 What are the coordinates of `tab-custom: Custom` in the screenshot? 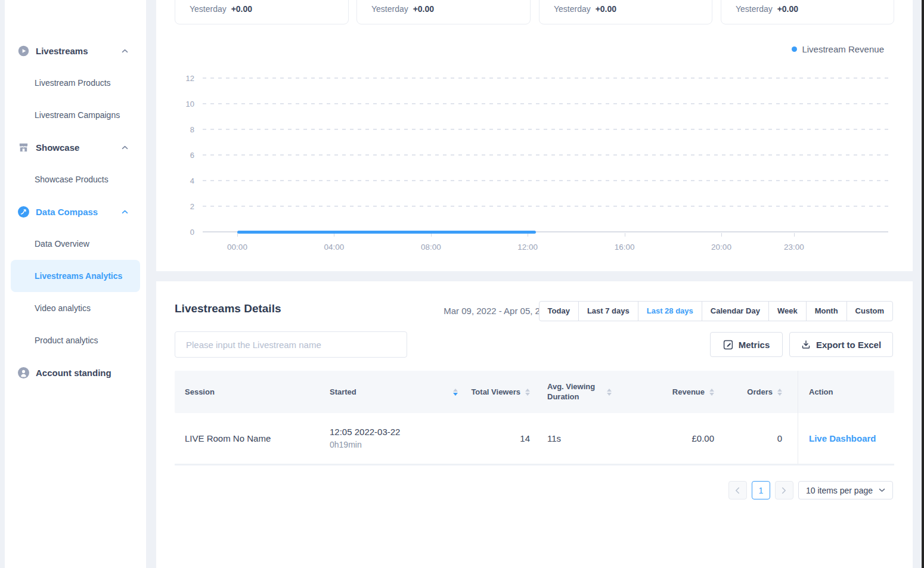 It's located at (870, 311).